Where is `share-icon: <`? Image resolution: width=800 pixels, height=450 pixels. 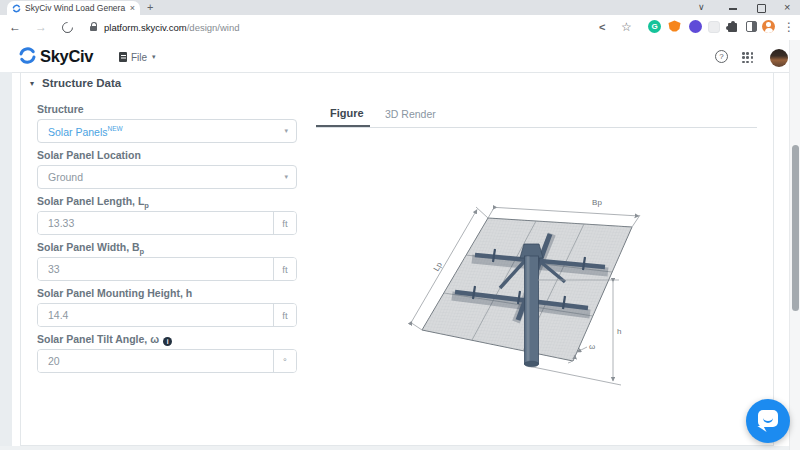 share-icon: < is located at coordinates (602, 28).